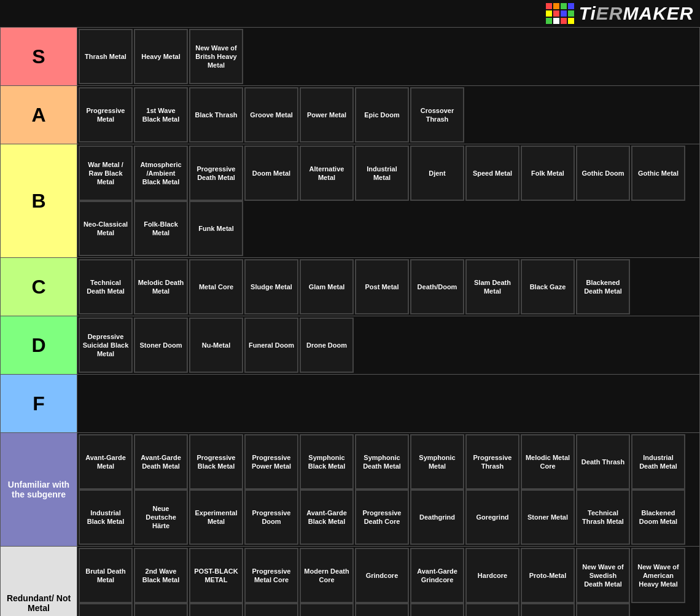  Describe the element at coordinates (216, 173) in the screenshot. I see `tier-item: Progressive Death Metal` at that location.